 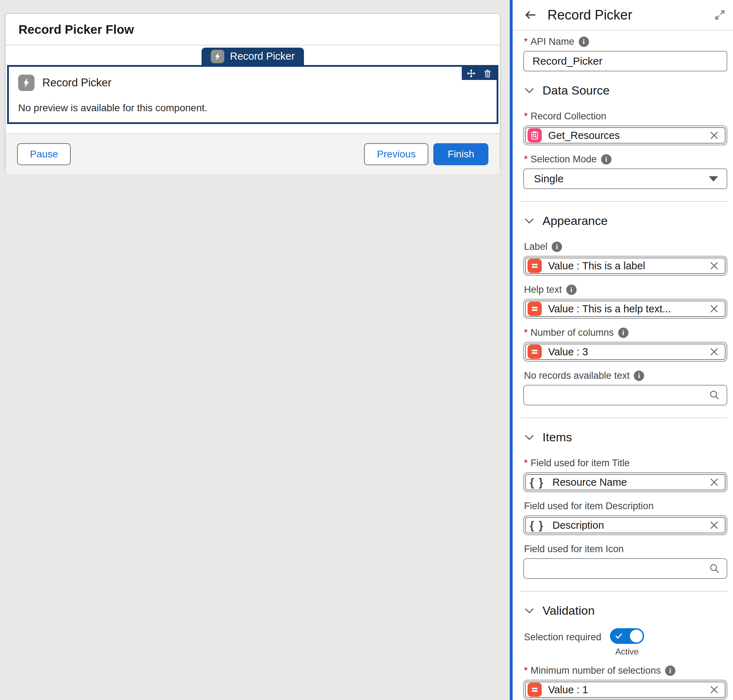 I want to click on selection-mode-select: Single, so click(x=626, y=179).